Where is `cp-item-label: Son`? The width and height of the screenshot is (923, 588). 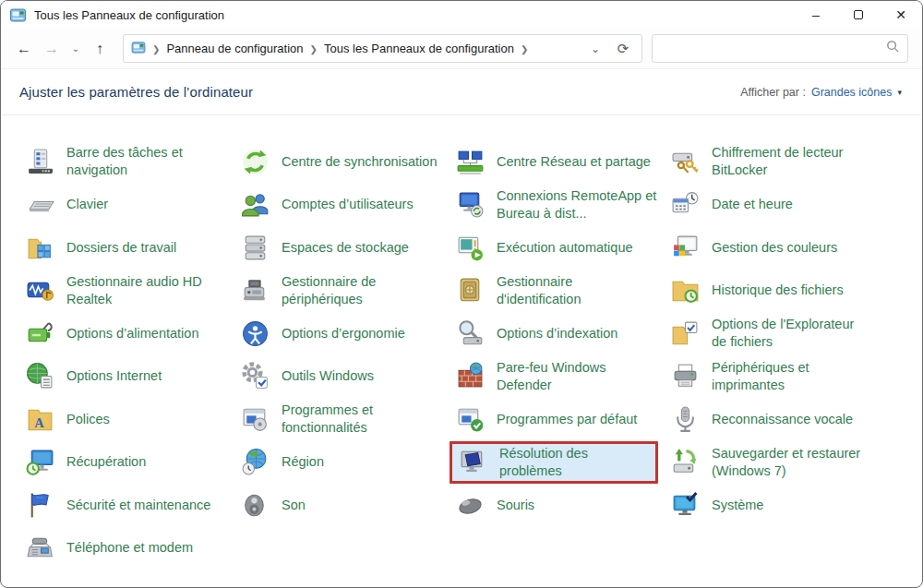 cp-item-label: Son is located at coordinates (294, 506).